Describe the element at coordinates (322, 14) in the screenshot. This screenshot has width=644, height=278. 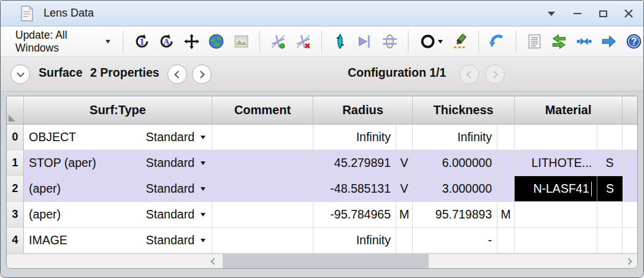
I see `title-bar: Lens Data` at that location.